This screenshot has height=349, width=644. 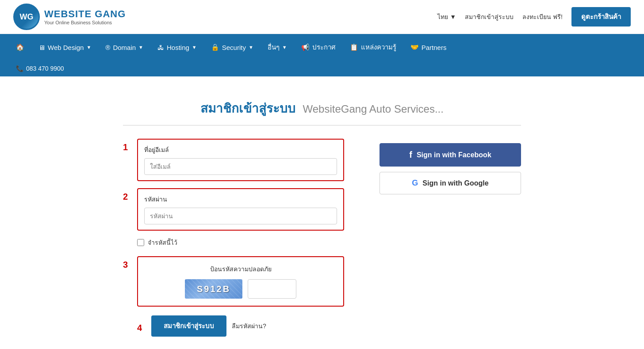 What do you see at coordinates (324, 47) in the screenshot?
I see `nav-label-announce: ประกาศ` at bounding box center [324, 47].